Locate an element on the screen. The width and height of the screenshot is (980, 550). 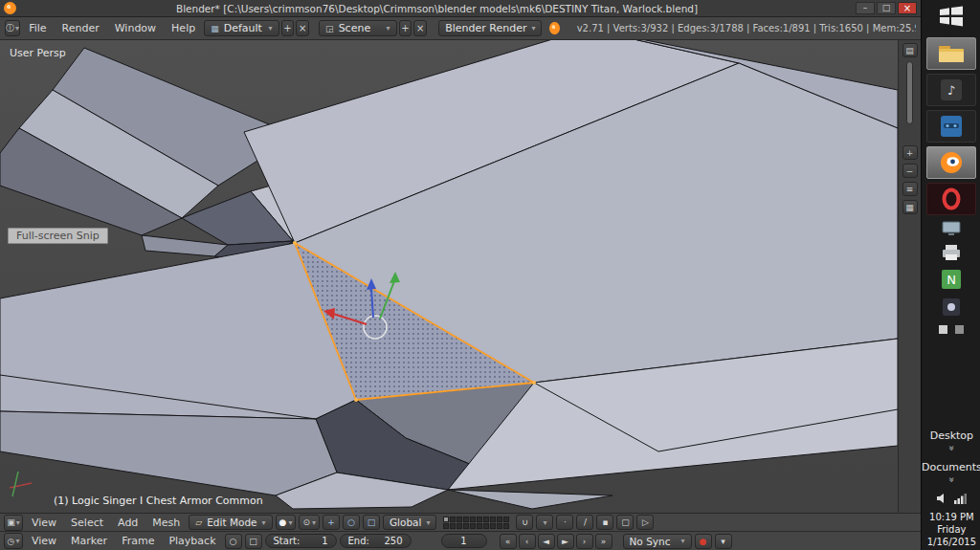
current-frame-field: 1 is located at coordinates (464, 541).